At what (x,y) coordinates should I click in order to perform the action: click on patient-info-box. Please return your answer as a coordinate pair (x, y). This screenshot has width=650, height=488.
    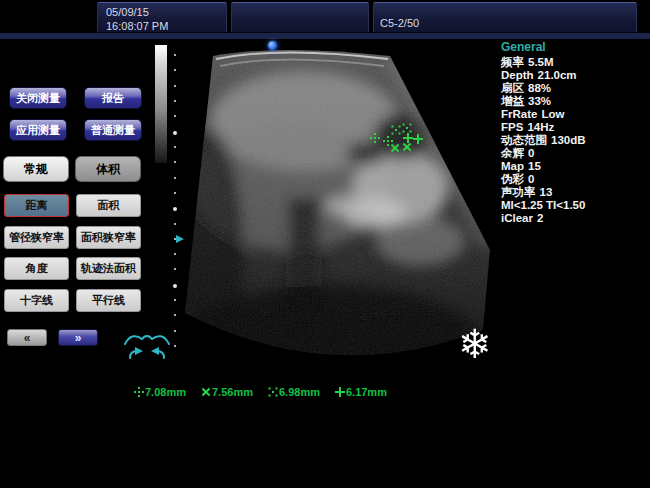
    Looking at the image, I should click on (300, 18).